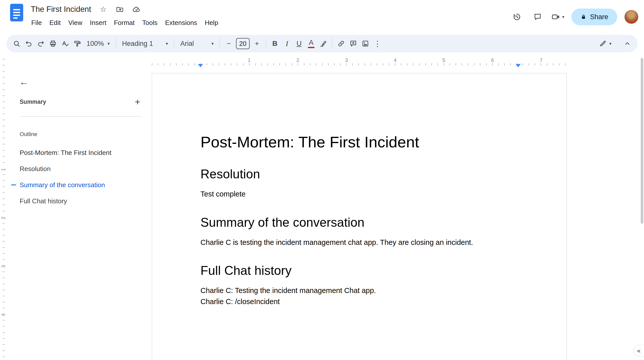 This screenshot has height=360, width=644. Describe the element at coordinates (86, 9) in the screenshot. I see `title-row: The First Incident ☆` at that location.